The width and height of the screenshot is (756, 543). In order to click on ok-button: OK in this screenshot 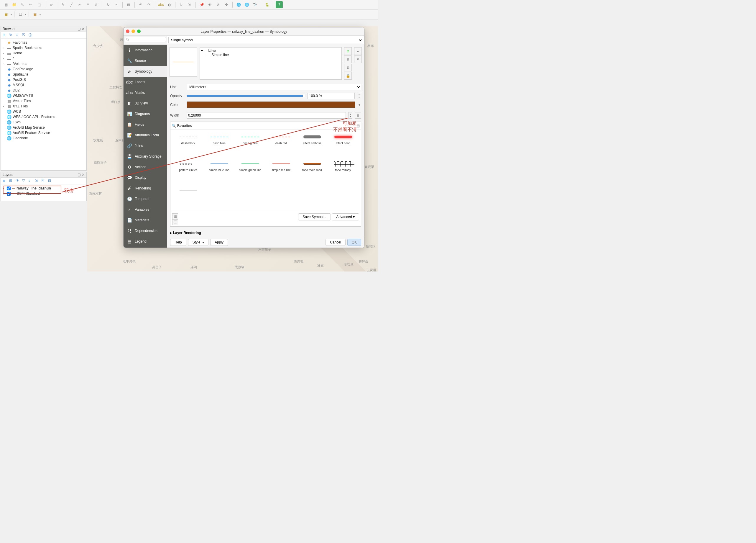, I will do `click(354, 242)`.